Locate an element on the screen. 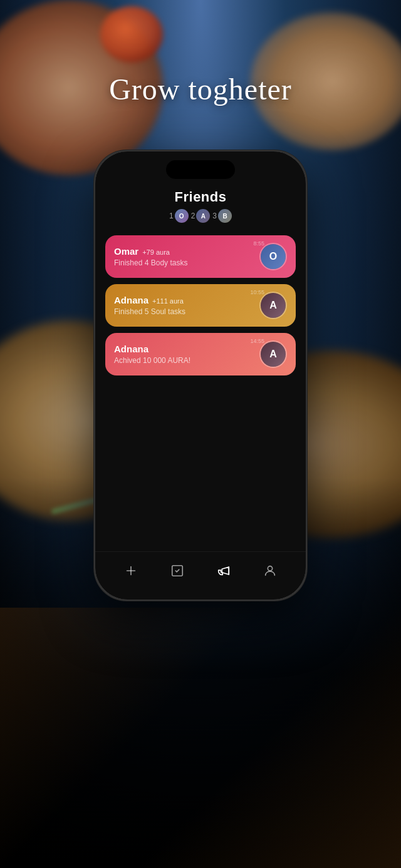 The height and width of the screenshot is (868, 401). notif-desc-omar: Finished 4 Body tasks is located at coordinates (184, 263).